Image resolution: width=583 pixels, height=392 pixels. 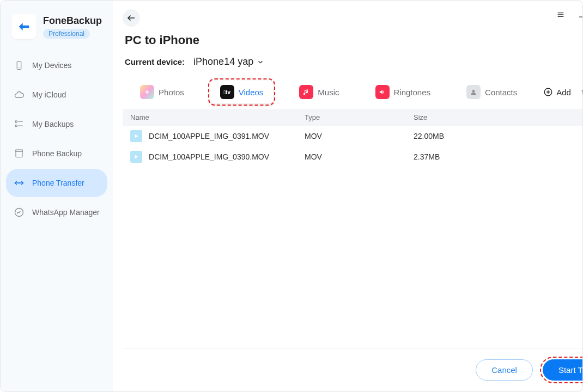 What do you see at coordinates (227, 92) in the screenshot?
I see `apple-tv-icon: tv` at bounding box center [227, 92].